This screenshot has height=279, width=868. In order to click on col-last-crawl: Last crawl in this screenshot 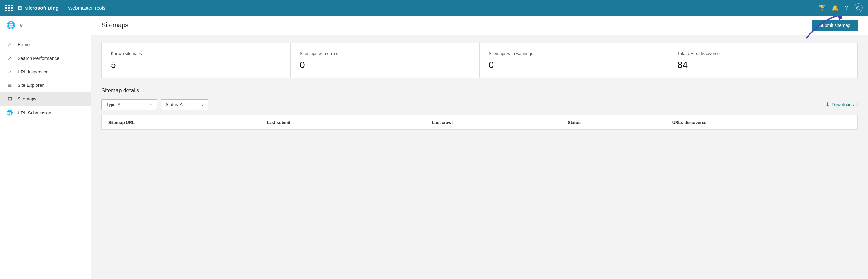, I will do `click(493, 123)`.